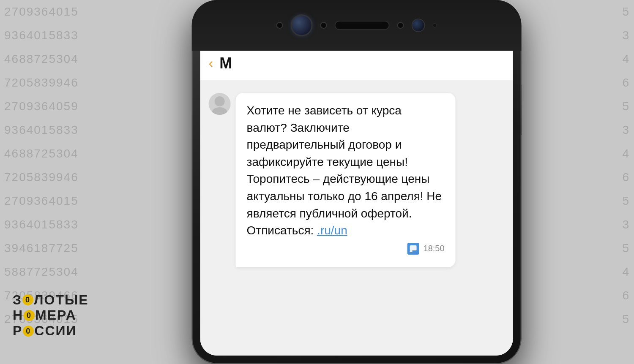 This screenshot has width=634, height=364. Describe the element at coordinates (357, 63) in the screenshot. I see `sms-app-header: ‹ М` at that location.